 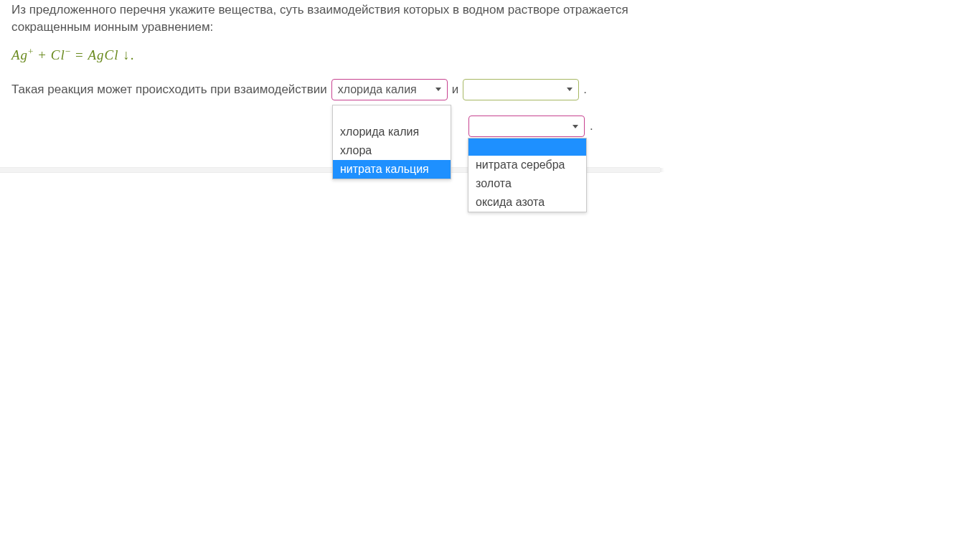 What do you see at coordinates (377, 90) in the screenshot?
I see `substance-1-value: хлорида калия` at bounding box center [377, 90].